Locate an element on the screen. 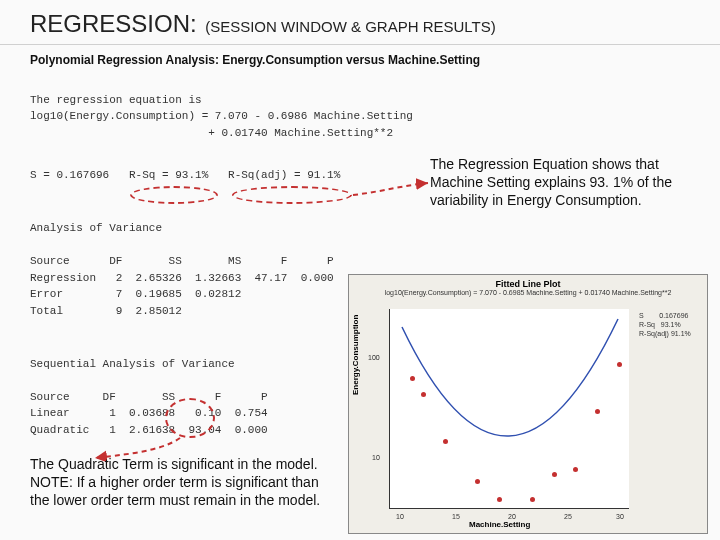 Image resolution: width=720 pixels, height=540 pixels. plot-ylabel: Energy.Consumption is located at coordinates (356, 355).